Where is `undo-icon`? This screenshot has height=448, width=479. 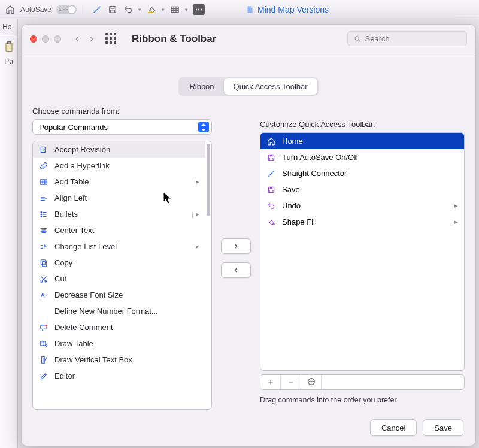 undo-icon is located at coordinates (128, 10).